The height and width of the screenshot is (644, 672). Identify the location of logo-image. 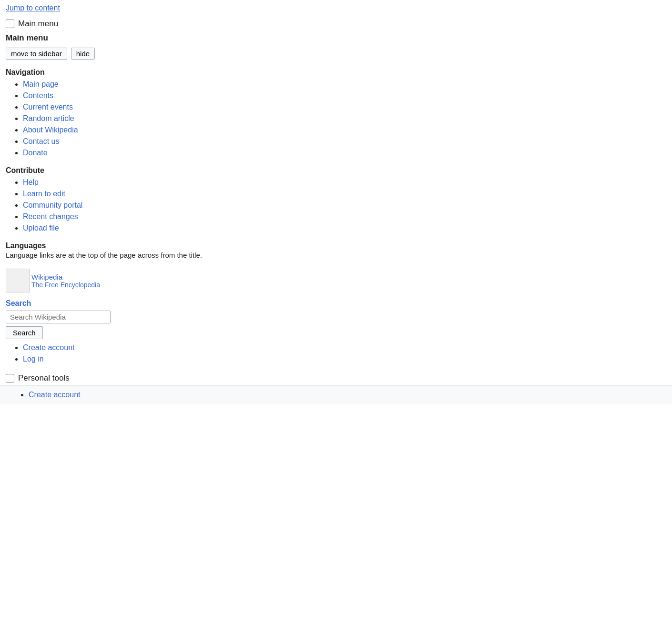
(18, 281).